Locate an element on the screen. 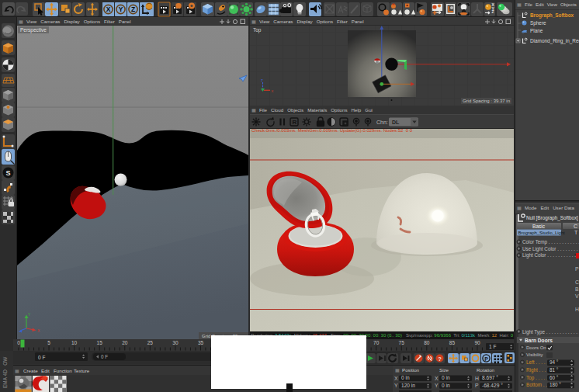 The height and width of the screenshot is (392, 579). svg-text:Color Temp . . . . . . . . . .: Color Temp . . . . . . . . . . . . . . is located at coordinates (551, 242).